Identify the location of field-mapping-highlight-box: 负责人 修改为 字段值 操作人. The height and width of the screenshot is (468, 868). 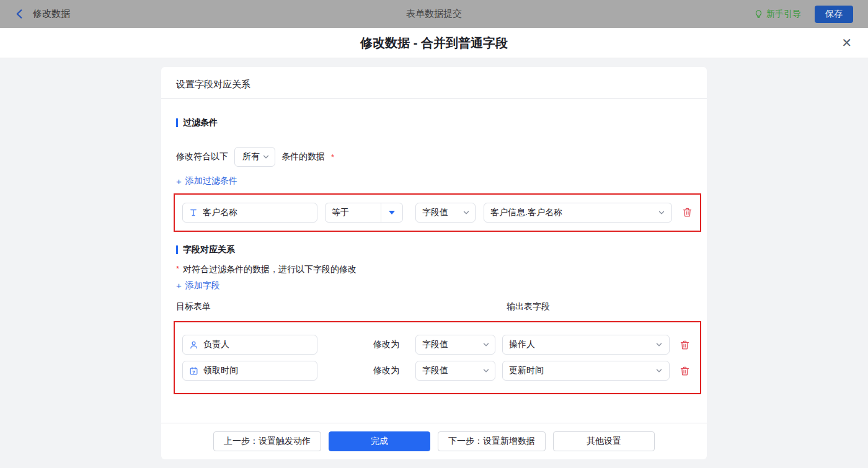
(438, 358).